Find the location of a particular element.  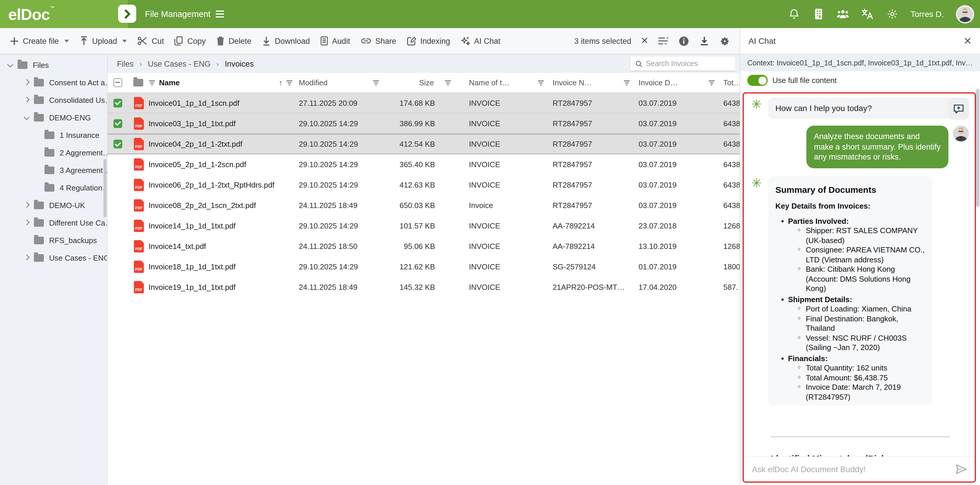

search-input is located at coordinates (688, 64).